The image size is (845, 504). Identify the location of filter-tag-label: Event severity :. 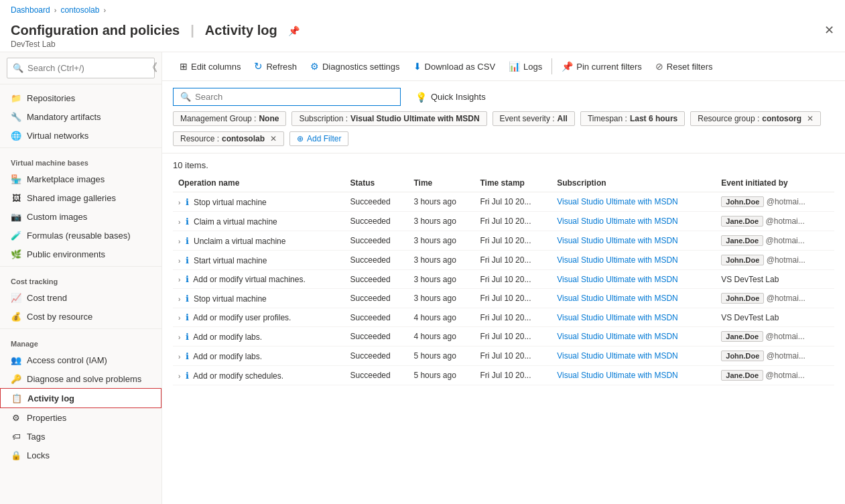
(527, 119).